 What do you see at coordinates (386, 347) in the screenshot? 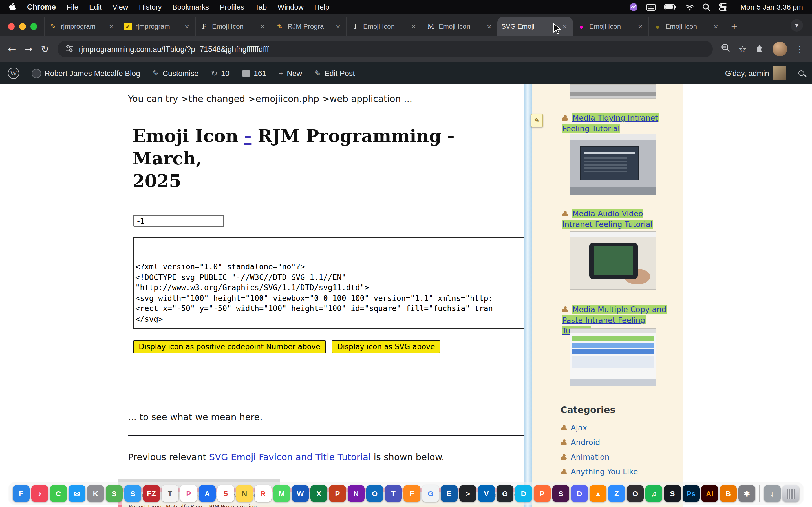
I see `display-svg-button: Display icon as SVG above` at bounding box center [386, 347].